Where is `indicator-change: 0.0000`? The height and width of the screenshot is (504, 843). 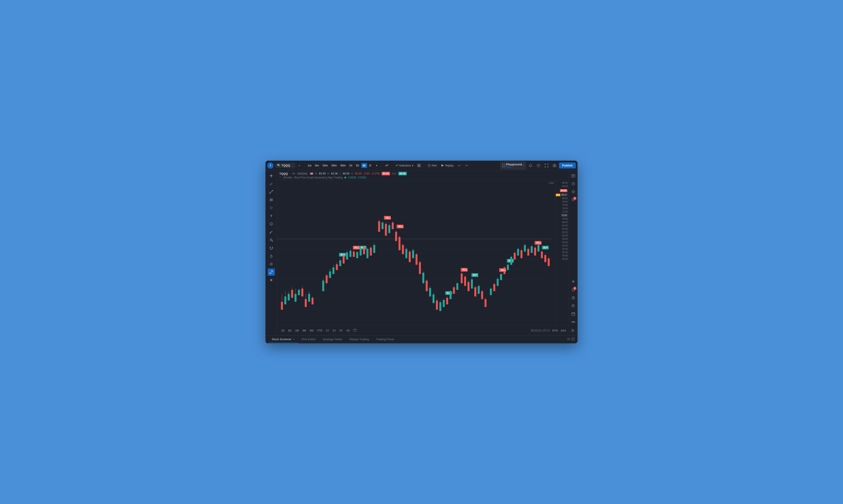
indicator-change: 0.0000 is located at coordinates (362, 177).